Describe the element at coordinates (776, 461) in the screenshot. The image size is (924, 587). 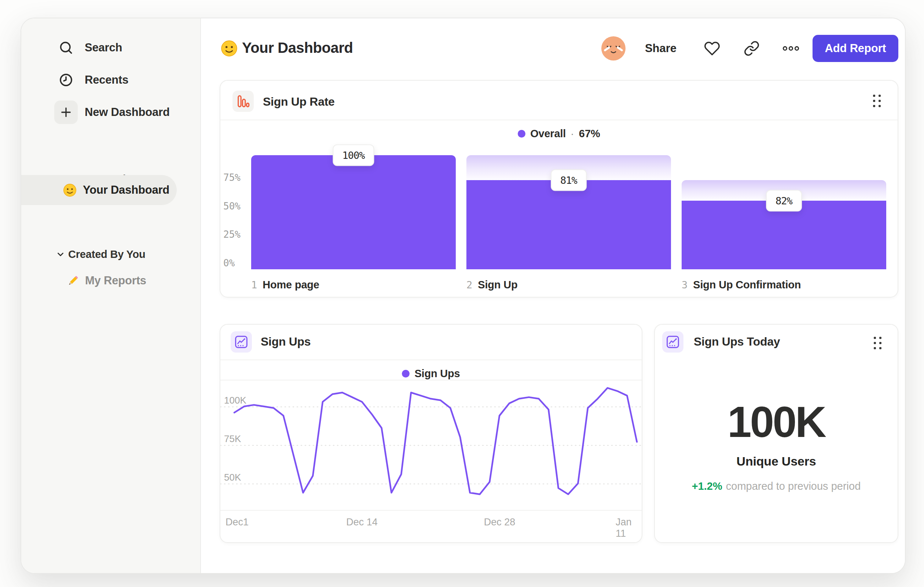
I see `metric-label: Unique Users` at that location.